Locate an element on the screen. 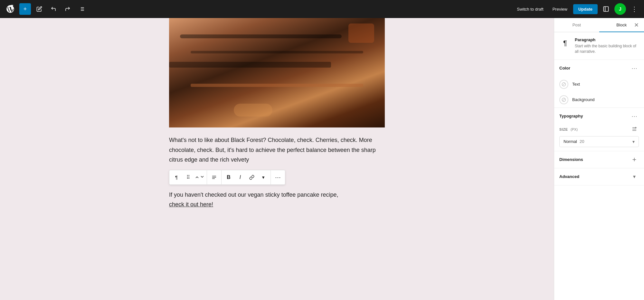 This screenshot has height=300, width=644. font-size-select: Normal 20 ▾ is located at coordinates (599, 142).